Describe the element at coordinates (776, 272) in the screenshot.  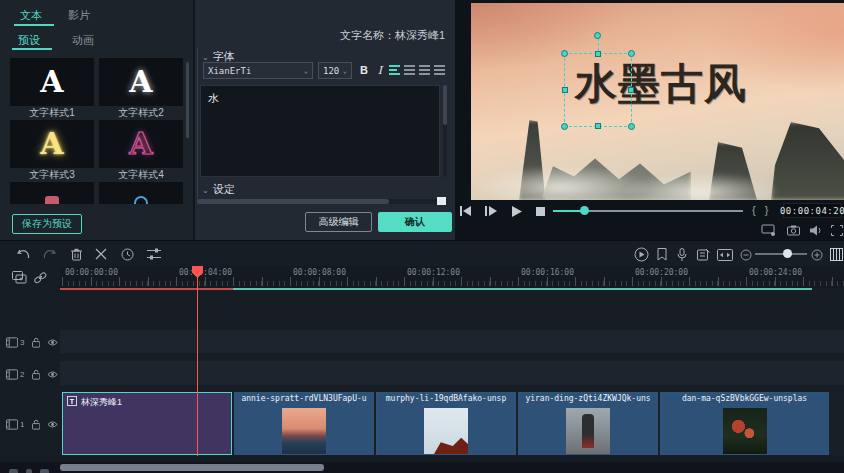
I see `ruler-tick-label: 00:00:24:00` at that location.